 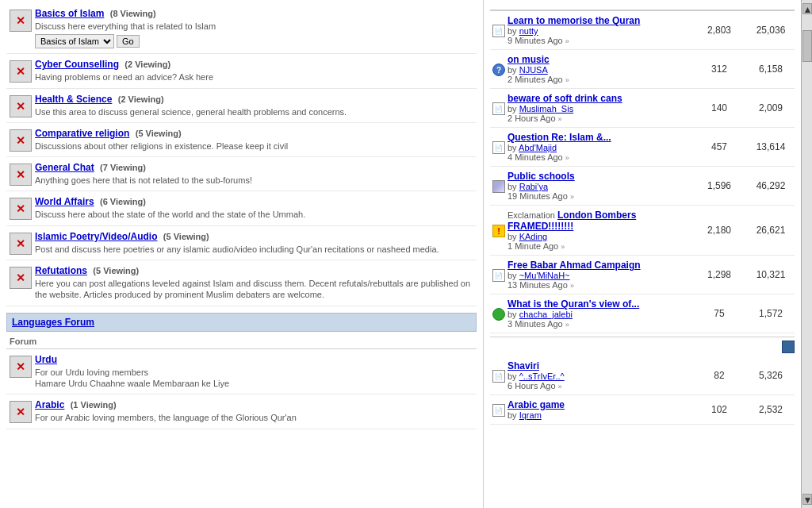 What do you see at coordinates (599, 108) in the screenshot?
I see `post-info-post-3: beware of soft drink cans by Muslimah_Si…` at bounding box center [599, 108].